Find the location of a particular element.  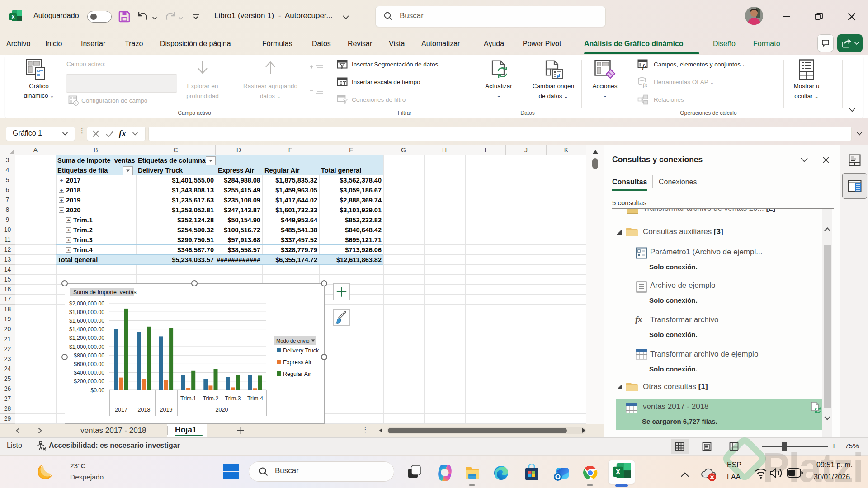

svg-text: $0.00 is located at coordinates (98, 390).